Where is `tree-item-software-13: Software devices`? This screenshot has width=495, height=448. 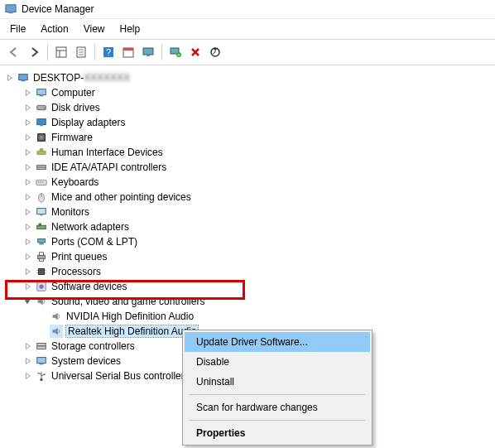
tree-item-software-13: Software devices is located at coordinates (248, 287).